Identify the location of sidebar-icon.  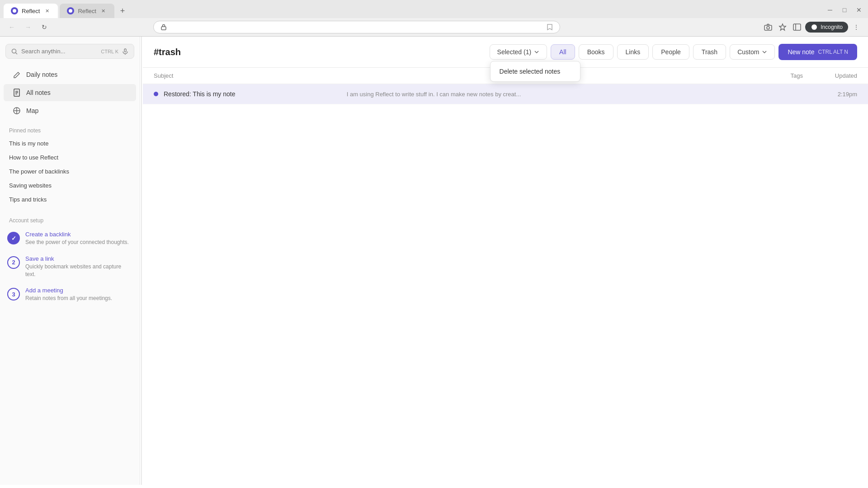
(797, 27).